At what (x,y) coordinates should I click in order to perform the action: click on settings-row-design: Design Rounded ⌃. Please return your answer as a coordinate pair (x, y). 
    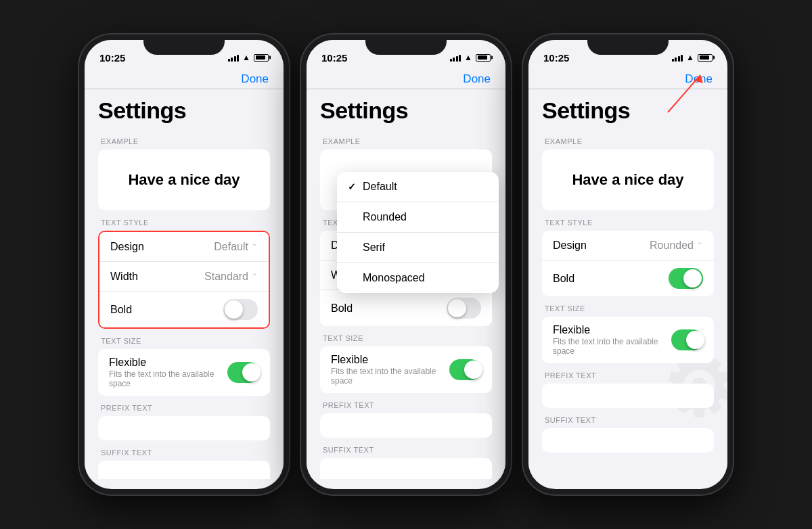
    Looking at the image, I should click on (628, 246).